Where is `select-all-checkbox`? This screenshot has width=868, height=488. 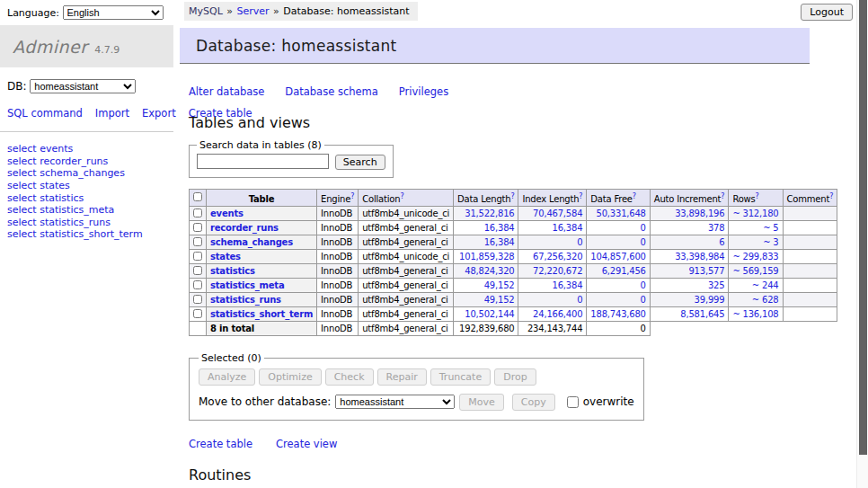
select-all-checkbox is located at coordinates (198, 197).